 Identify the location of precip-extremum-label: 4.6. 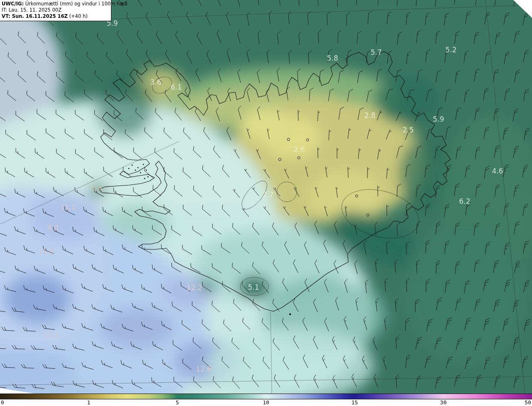
(497, 171).